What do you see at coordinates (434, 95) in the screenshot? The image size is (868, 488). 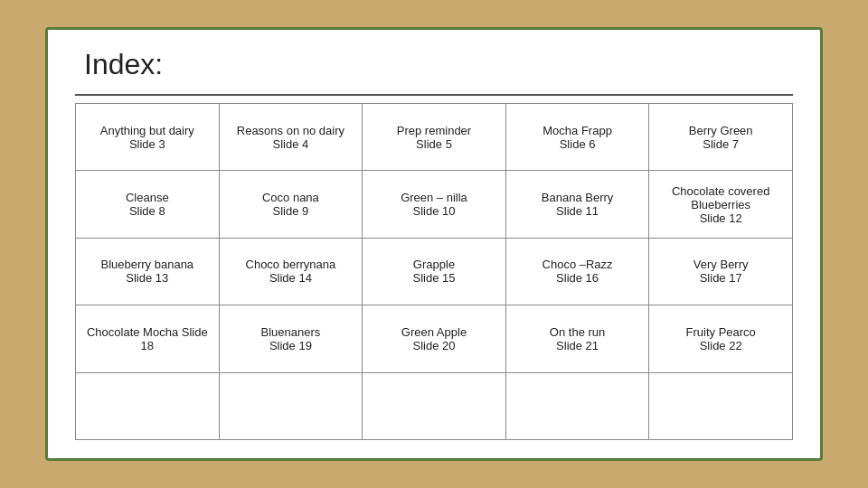 I see `divider` at bounding box center [434, 95].